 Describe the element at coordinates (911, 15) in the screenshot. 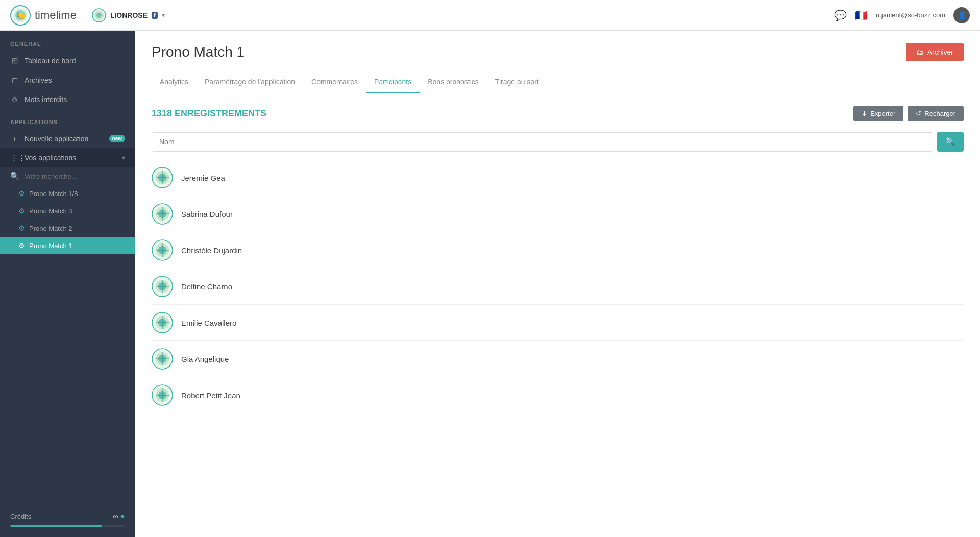

I see `user-email: u.jaulent@so-buzz.com` at that location.